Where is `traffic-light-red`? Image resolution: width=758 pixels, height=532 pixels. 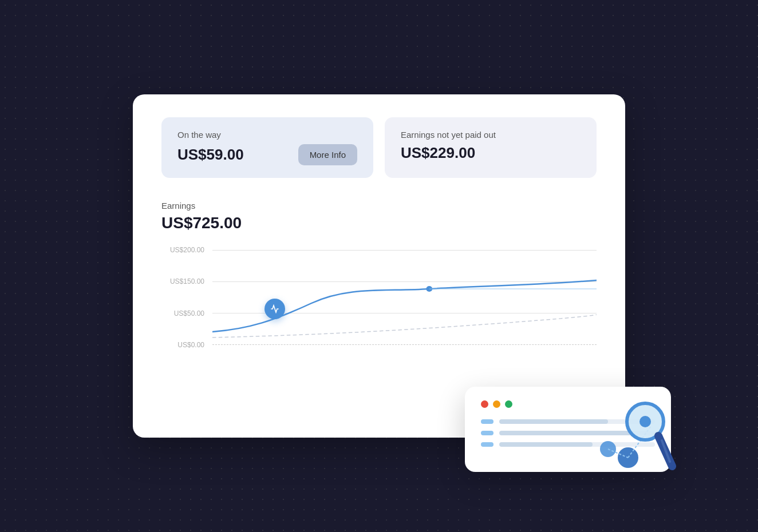
traffic-light-red is located at coordinates (484, 404).